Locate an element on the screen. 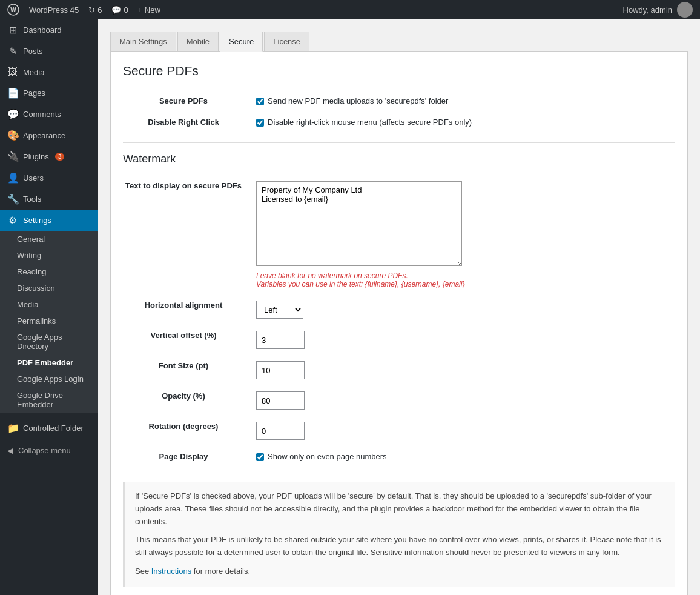 Image resolution: width=700 pixels, height=595 pixels. sidebar-item-tools: 🔧 Tools is located at coordinates (49, 199).